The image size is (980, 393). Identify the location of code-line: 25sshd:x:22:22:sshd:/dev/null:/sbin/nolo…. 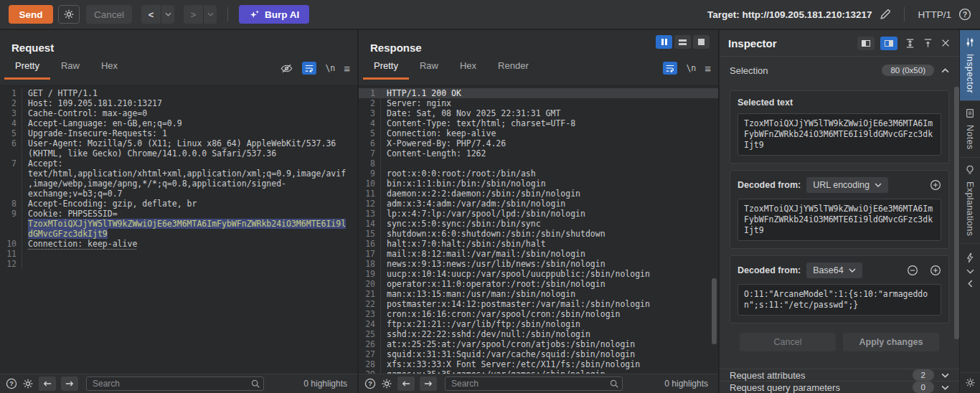
(538, 334).